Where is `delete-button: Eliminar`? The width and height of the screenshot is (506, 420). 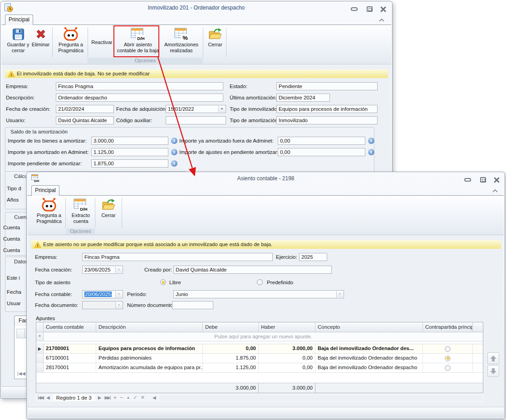
delete-button: Eliminar is located at coordinates (41, 42).